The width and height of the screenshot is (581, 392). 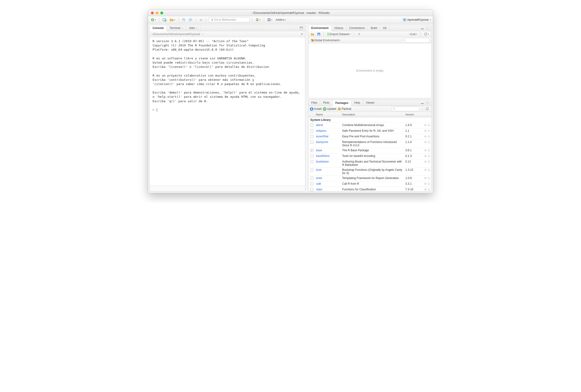 I want to click on save-all-button, so click(x=190, y=20).